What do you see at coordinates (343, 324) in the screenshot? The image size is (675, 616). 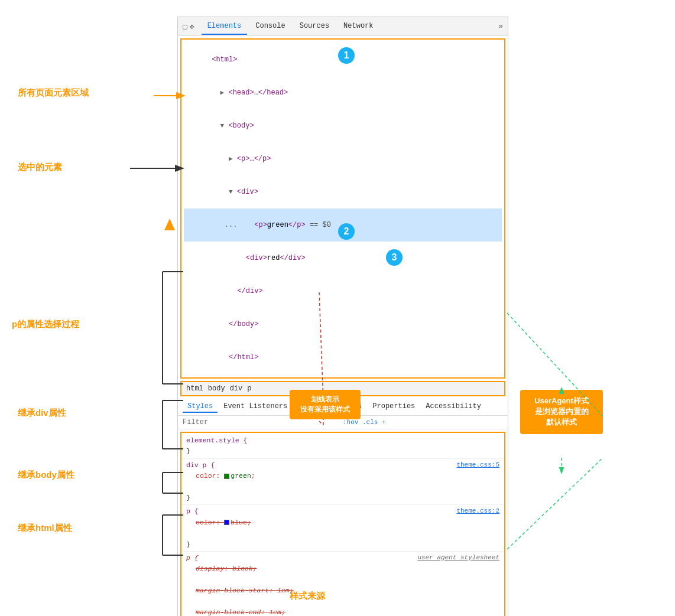 I see `html-line-9: </body>` at bounding box center [343, 324].